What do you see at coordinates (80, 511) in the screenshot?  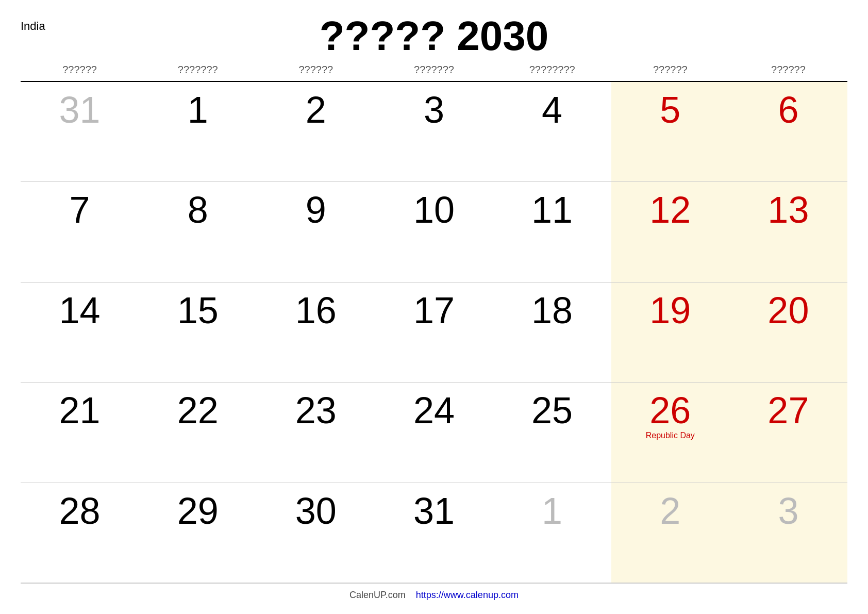 I see `day-number: 28` at bounding box center [80, 511].